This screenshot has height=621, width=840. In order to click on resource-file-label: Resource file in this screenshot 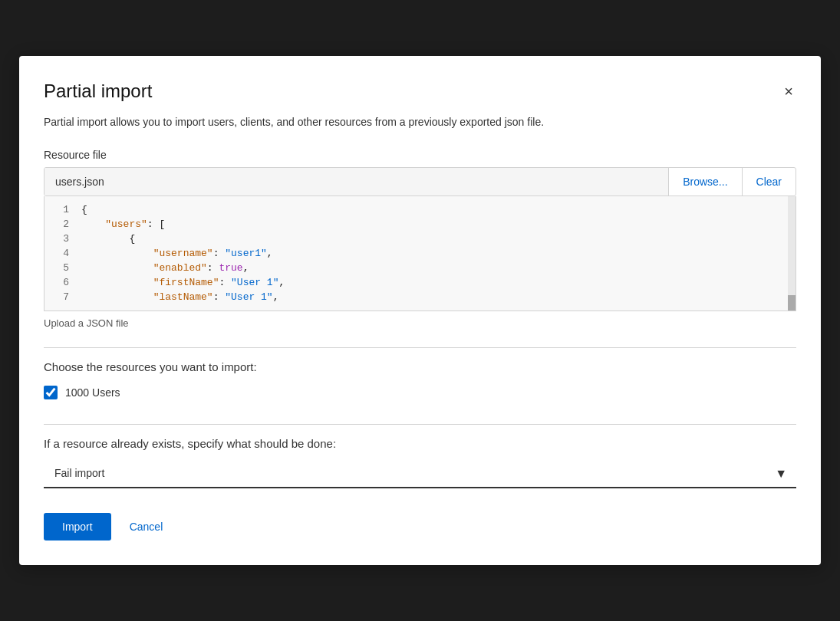, I will do `click(420, 155)`.